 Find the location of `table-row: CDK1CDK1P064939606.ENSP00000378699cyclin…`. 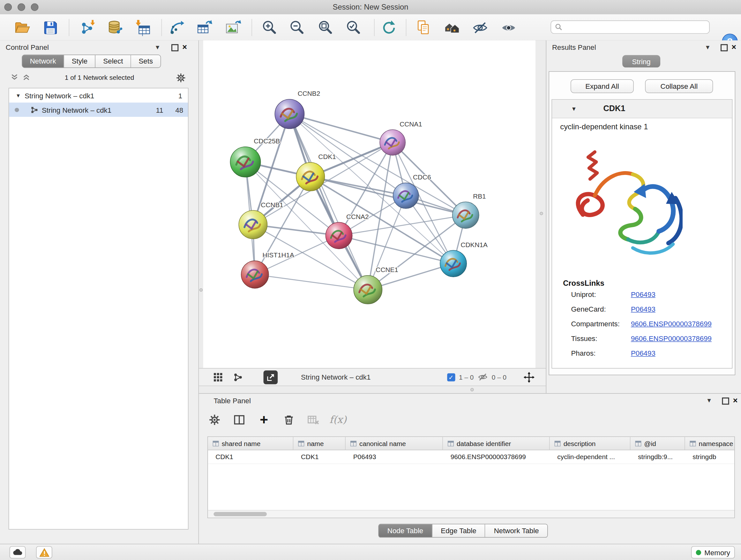

table-row: CDK1CDK1P064939606.ENSP00000378699cyclin… is located at coordinates (471, 457).